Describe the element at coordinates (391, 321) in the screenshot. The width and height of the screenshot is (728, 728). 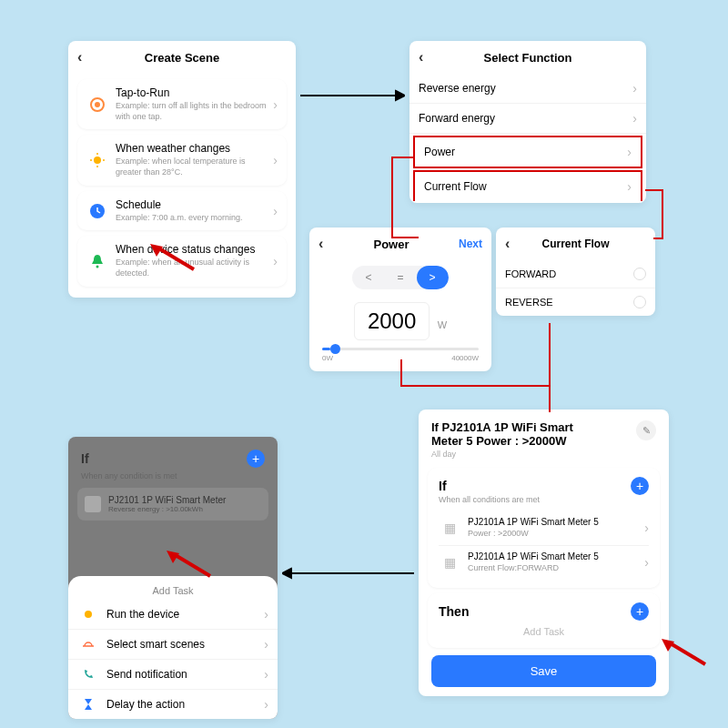
I see `power-value-input: 2000` at that location.